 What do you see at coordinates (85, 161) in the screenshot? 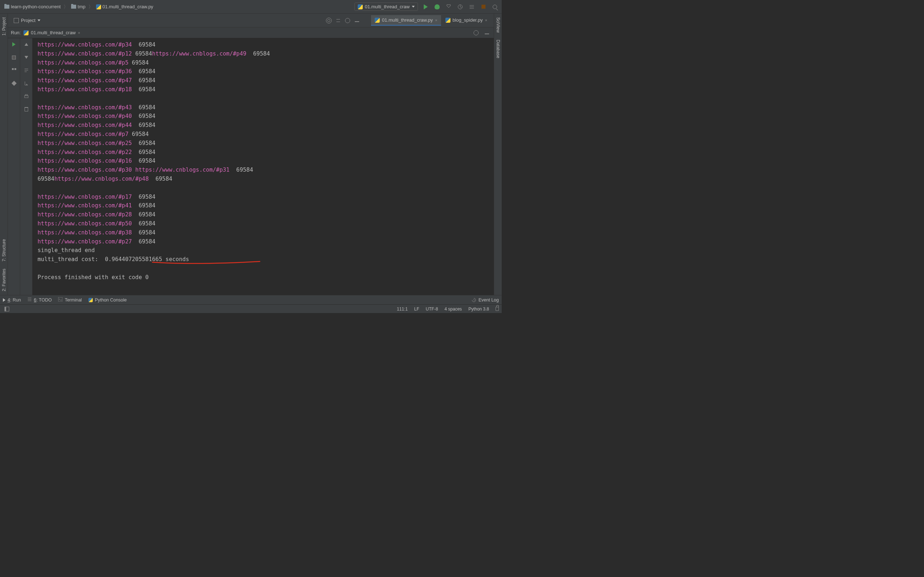
I see `console-link: https://www.cnblogs.com/#p16` at bounding box center [85, 161].